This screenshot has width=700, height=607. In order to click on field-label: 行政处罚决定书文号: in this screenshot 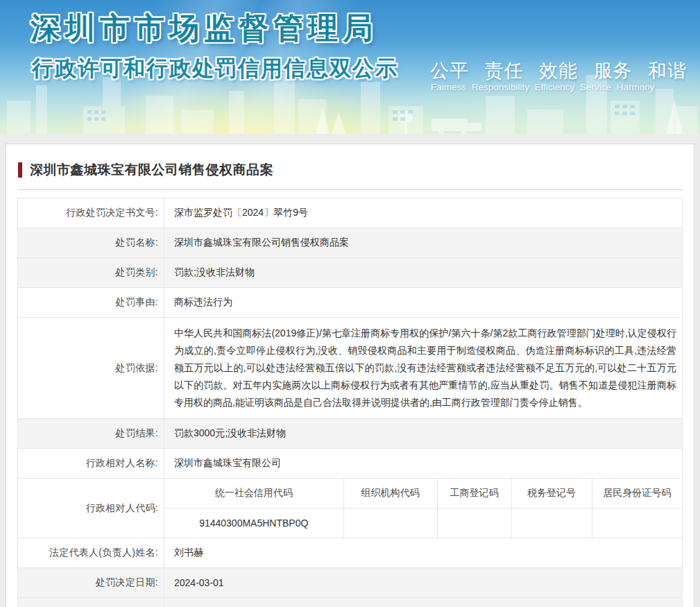, I will do `click(92, 214)`.